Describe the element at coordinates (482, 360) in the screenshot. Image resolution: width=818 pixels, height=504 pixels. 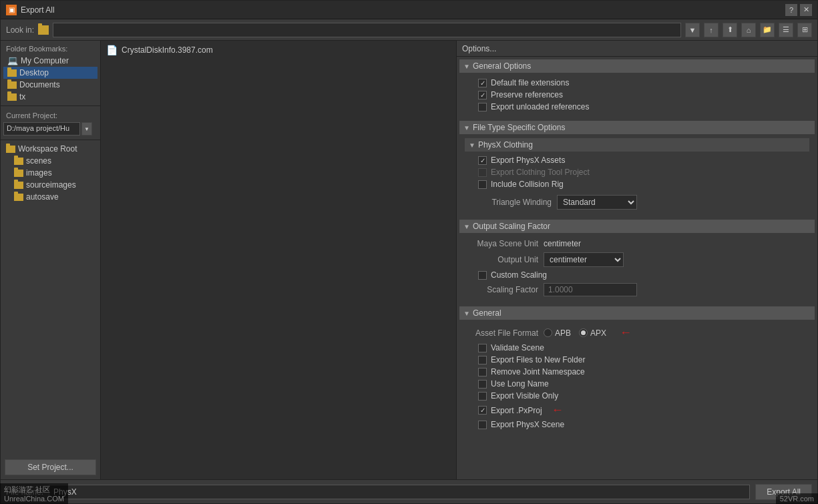
I see `checkbox-export-files-new-folder` at that location.